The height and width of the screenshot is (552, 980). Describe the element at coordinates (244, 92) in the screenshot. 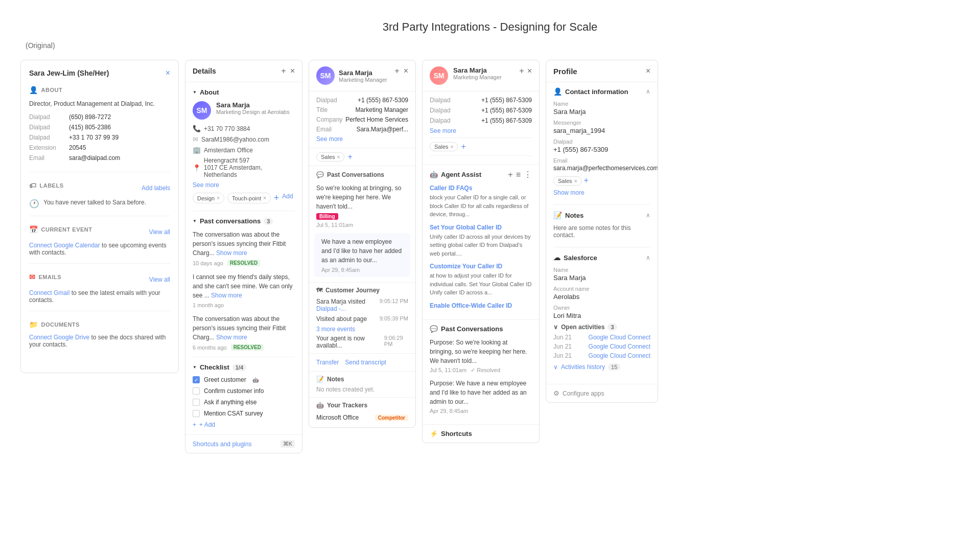

I see `about-collapsible-header: ▼ About` at that location.